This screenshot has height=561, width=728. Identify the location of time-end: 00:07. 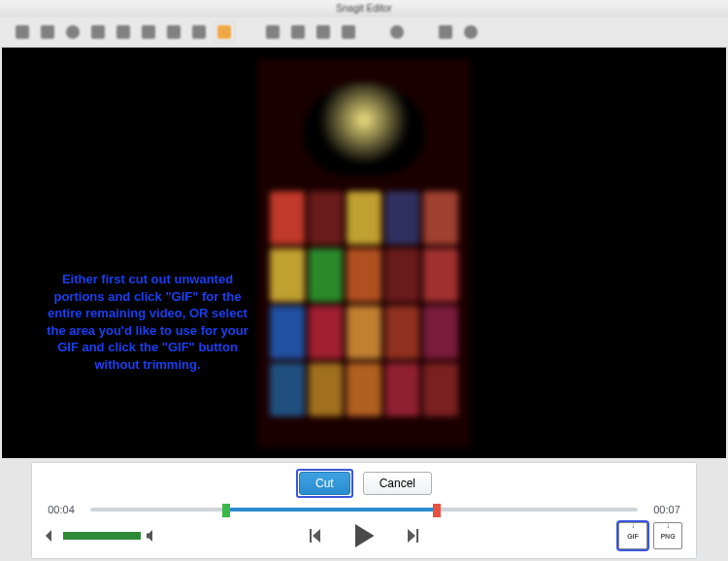
(667, 510).